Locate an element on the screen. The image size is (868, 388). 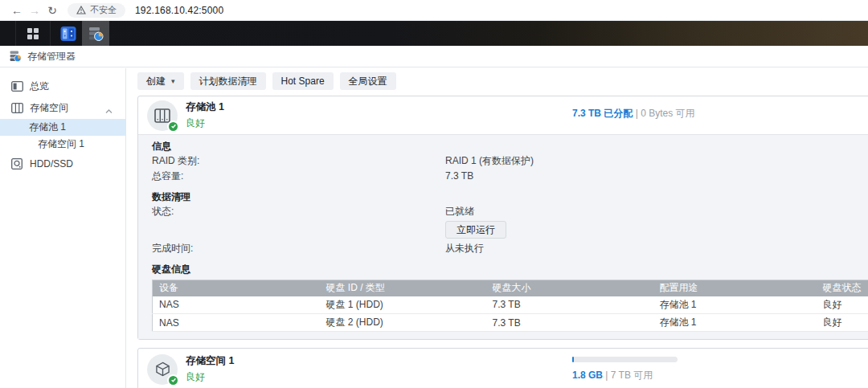
storage-pool-header: 存储池 1 良好 7.3 TB 已分配 | 0 Bytes 可用 is located at coordinates (503, 116).